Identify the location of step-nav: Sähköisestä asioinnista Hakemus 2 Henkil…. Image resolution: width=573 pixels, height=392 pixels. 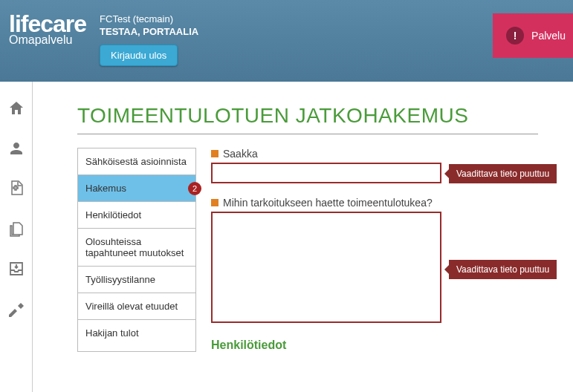
(137, 249).